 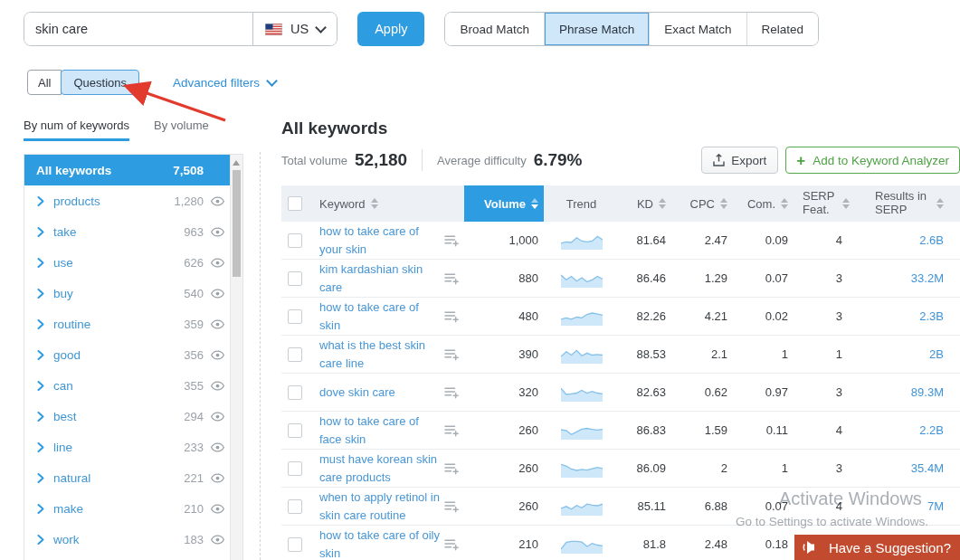 I want to click on group-label: natural, so click(x=119, y=478).